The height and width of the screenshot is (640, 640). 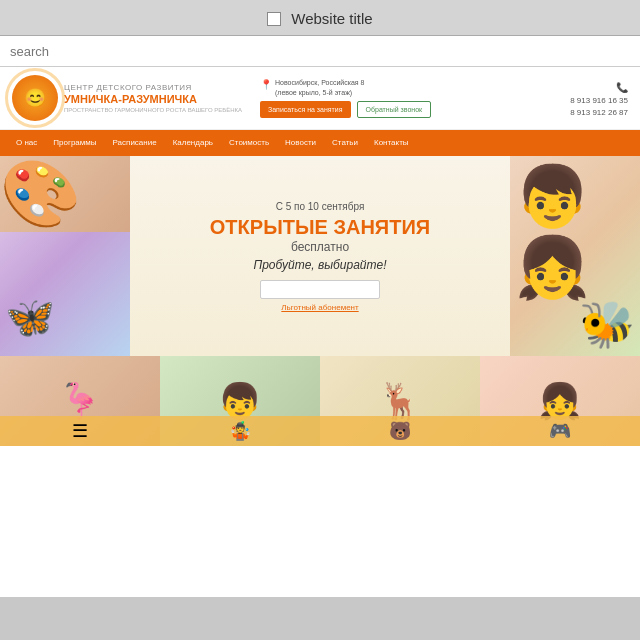 I want to click on nav-item-about: О нас, so click(x=26, y=143).